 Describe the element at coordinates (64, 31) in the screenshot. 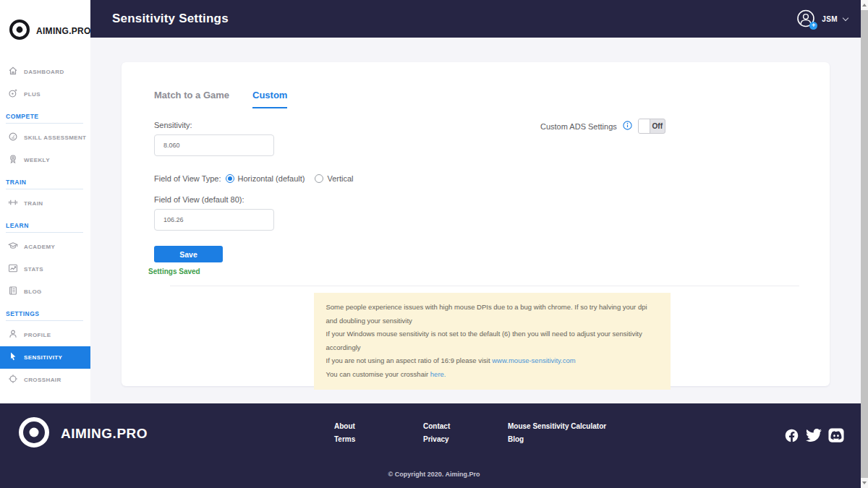

I see `brand-name: AIMING.PRO` at that location.